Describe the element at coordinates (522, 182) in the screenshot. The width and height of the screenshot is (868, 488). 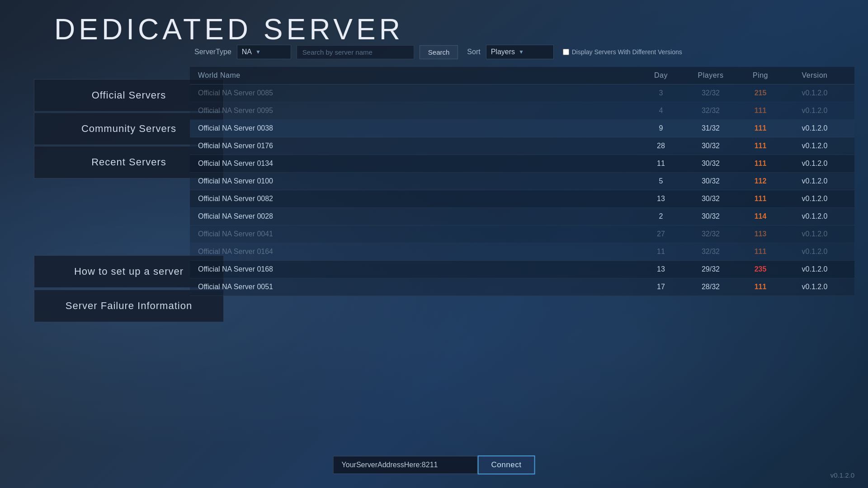
I see `table-row: Official NA Server 0100530/32112v0.1.2.0` at that location.